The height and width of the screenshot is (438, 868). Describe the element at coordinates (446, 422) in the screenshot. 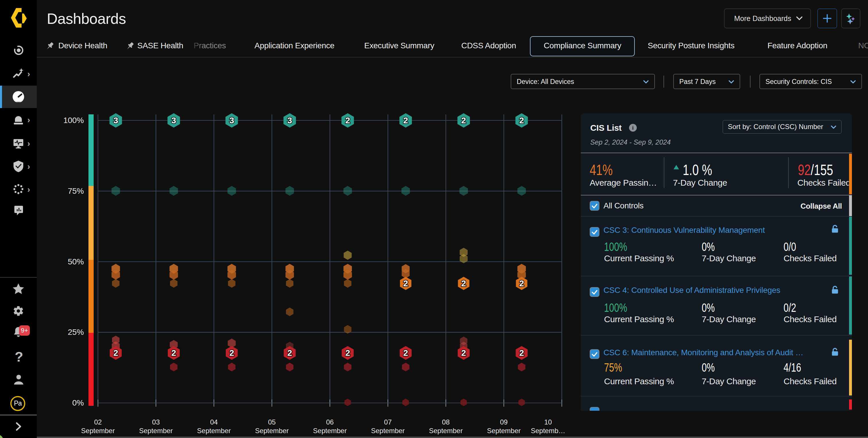

I see `svg-text: 08` at that location.